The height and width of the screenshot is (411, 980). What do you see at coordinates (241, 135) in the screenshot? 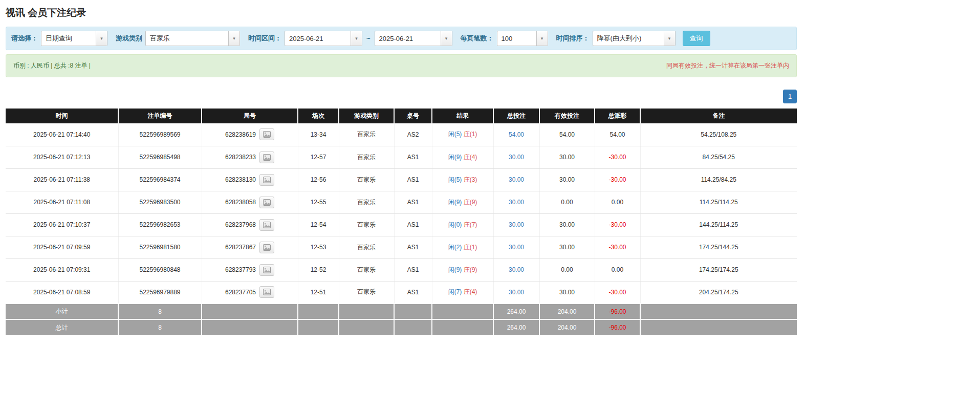
I see `round-id-text: 628238619` at bounding box center [241, 135].